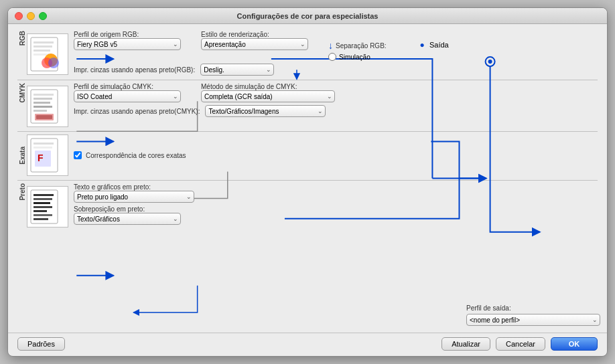  I want to click on rgb-black-select: Deslig., so click(237, 70).